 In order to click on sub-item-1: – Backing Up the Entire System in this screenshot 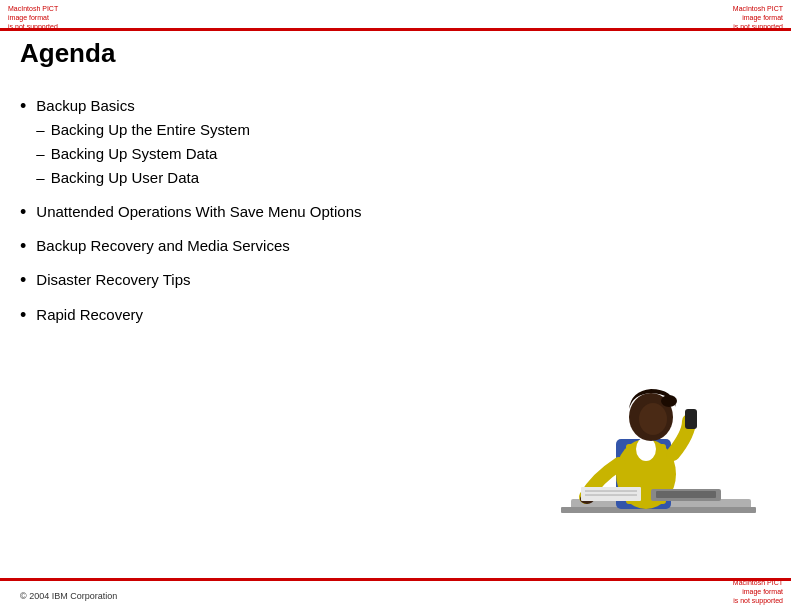, I will do `click(273, 130)`.